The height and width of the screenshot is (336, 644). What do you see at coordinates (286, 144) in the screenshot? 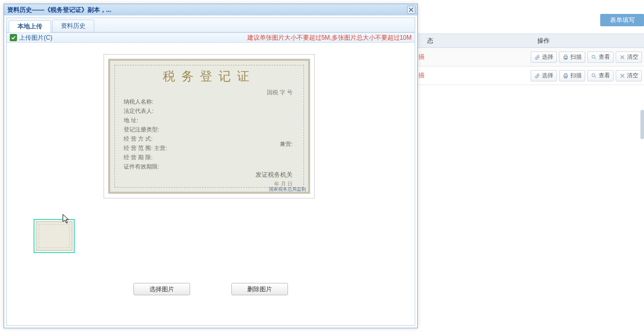
I see `cert-side: 兼营:` at bounding box center [286, 144].